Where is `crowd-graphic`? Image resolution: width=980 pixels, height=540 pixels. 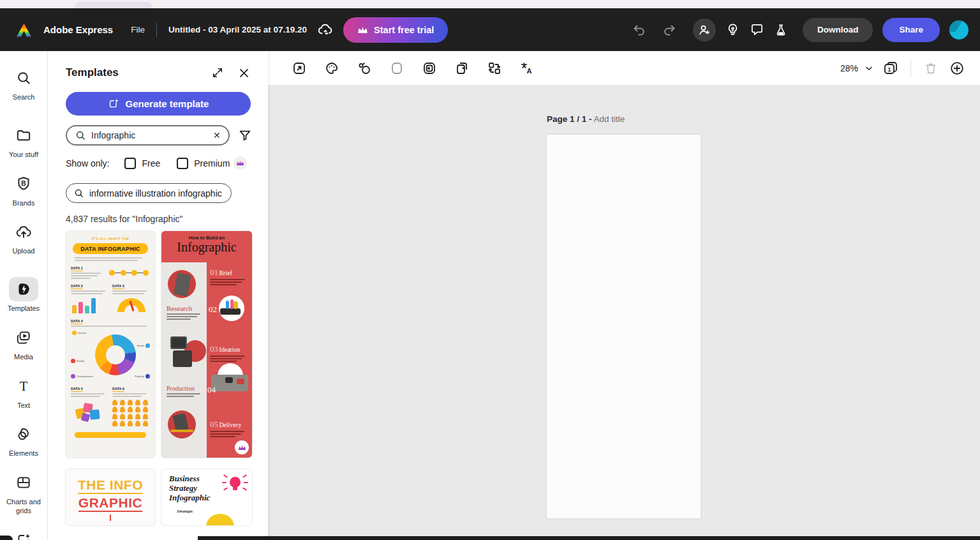
crowd-graphic is located at coordinates (131, 413).